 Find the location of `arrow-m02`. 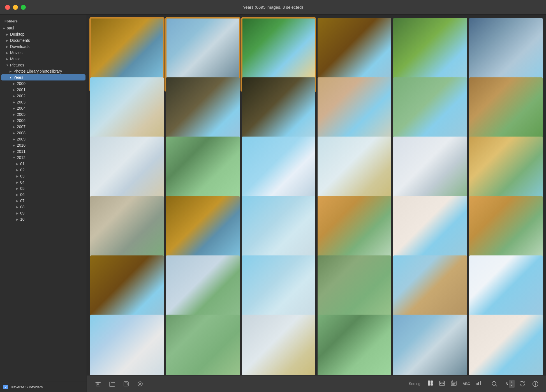

arrow-m02 is located at coordinates (17, 170).